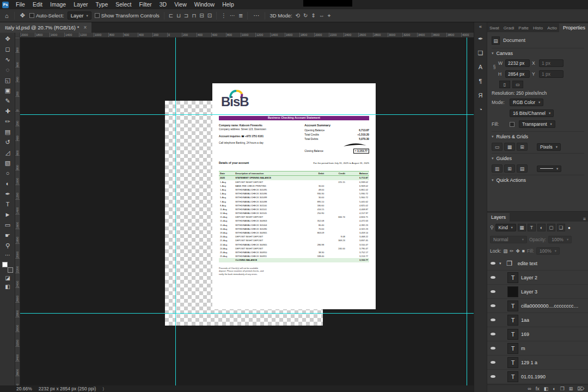  I want to click on new-group-icon: ❐, so click(562, 389).